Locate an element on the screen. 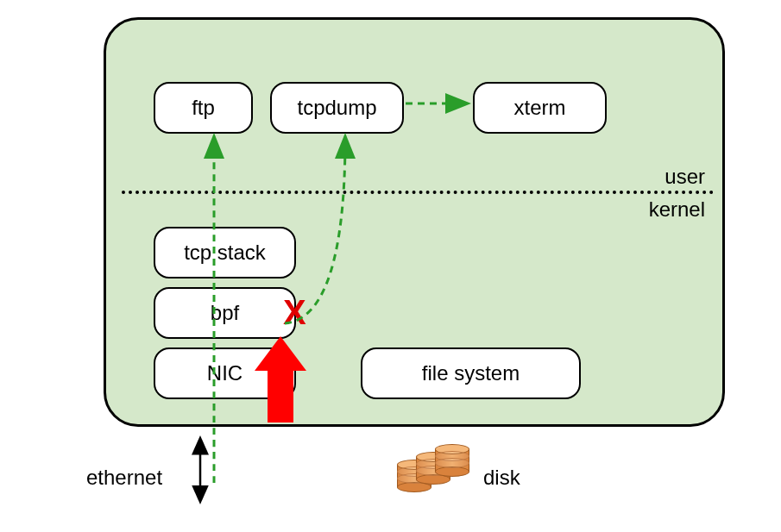 This screenshot has height=532, width=781. user-label: user is located at coordinates (685, 177).